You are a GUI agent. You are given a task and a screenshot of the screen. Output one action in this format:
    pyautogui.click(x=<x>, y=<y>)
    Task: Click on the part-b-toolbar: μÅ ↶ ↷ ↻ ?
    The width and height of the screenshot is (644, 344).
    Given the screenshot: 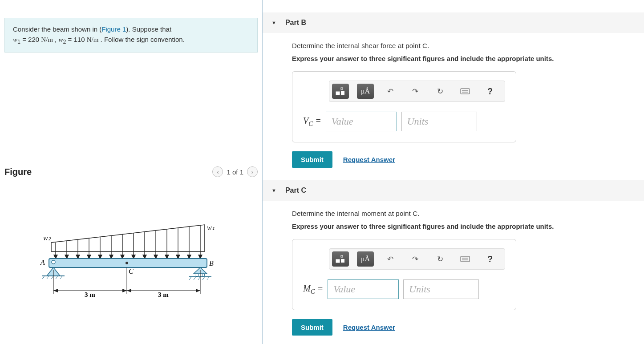 What is the action you would take?
    pyautogui.click(x=417, y=91)
    